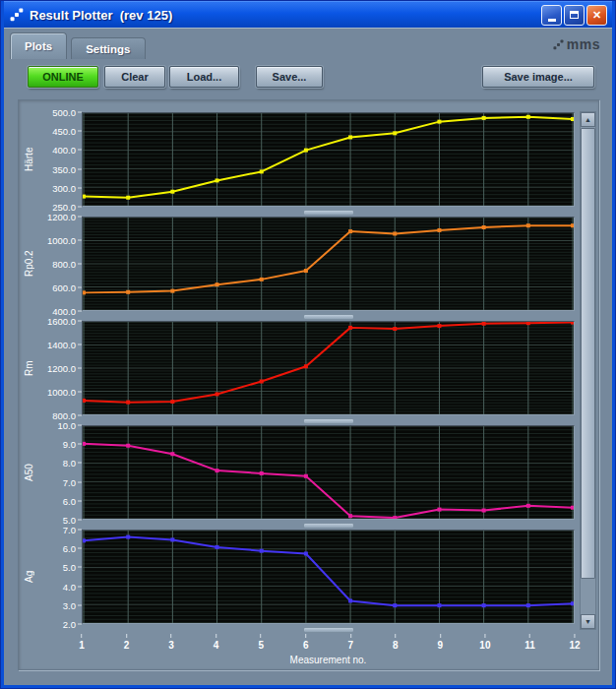  Describe the element at coordinates (67, 287) in the screenshot. I see `y-tick-label: 600.0` at that location.